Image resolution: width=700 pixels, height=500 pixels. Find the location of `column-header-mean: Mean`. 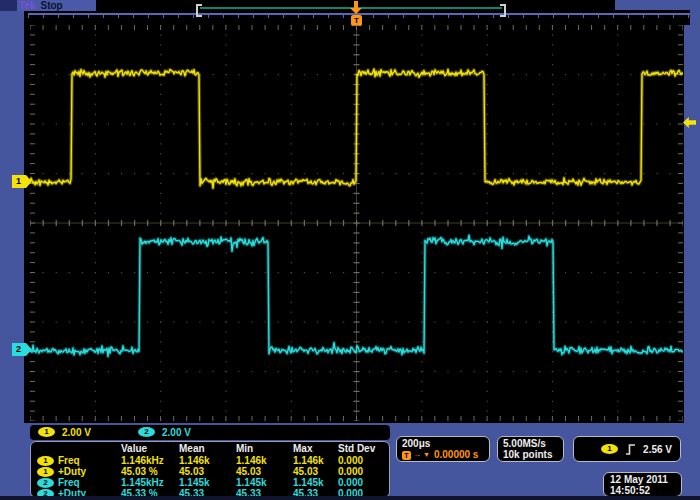

column-header-mean: Mean is located at coordinates (208, 449).